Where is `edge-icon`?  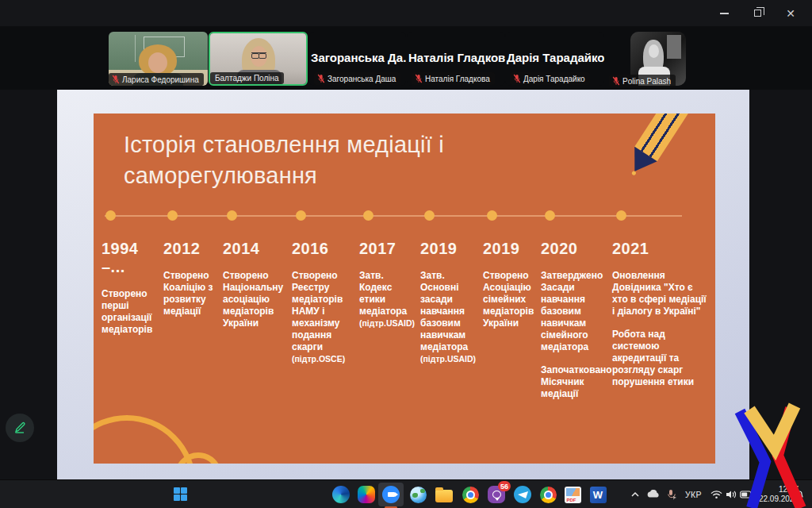 edge-icon is located at coordinates (341, 495).